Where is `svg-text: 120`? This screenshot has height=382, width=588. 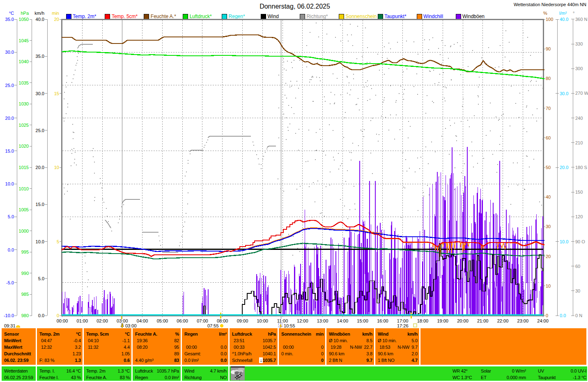 svg-text: 120 is located at coordinates (579, 217).